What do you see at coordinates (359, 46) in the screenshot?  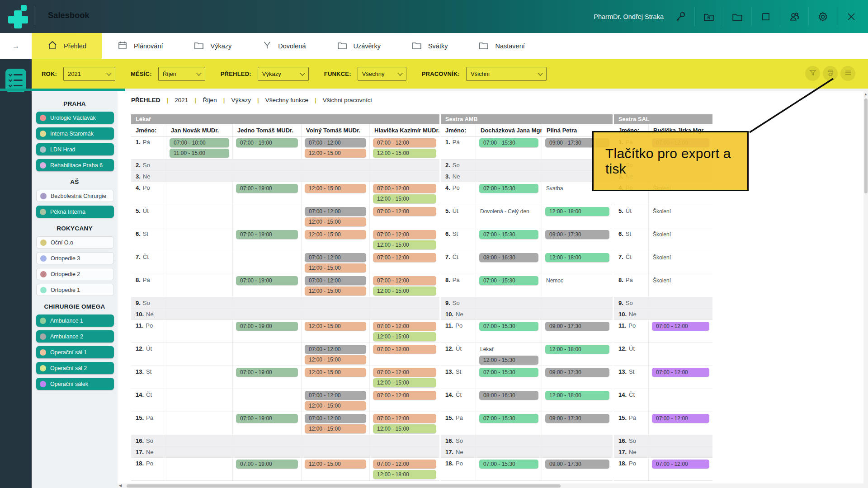 I see `tab-uzaverky: Uzávěrky` at bounding box center [359, 46].